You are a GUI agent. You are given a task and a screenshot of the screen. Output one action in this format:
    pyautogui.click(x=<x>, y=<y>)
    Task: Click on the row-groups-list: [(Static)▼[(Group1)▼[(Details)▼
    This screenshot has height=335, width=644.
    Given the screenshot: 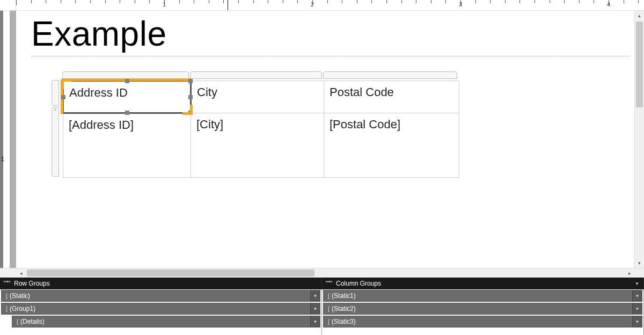 What is the action you would take?
    pyautogui.click(x=161, y=312)
    